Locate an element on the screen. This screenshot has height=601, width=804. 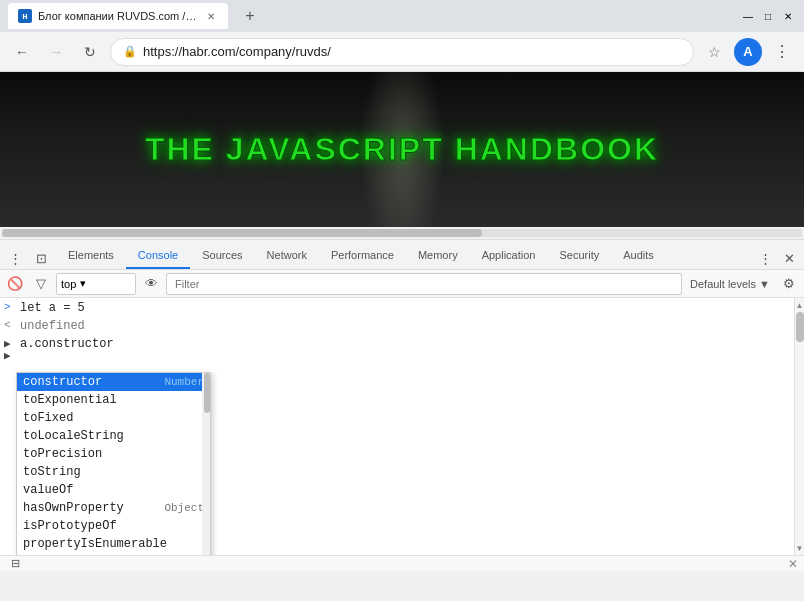
back-button: ← is located at coordinates (22, 52).